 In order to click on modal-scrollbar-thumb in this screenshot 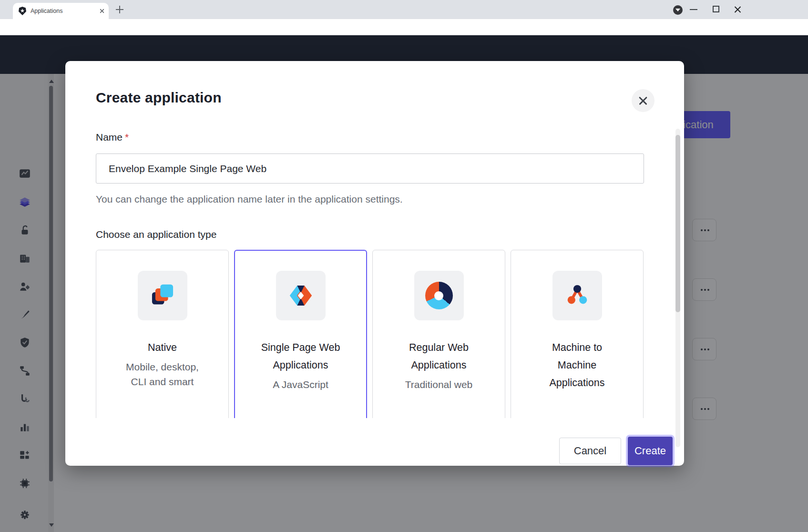, I will do `click(678, 224)`.